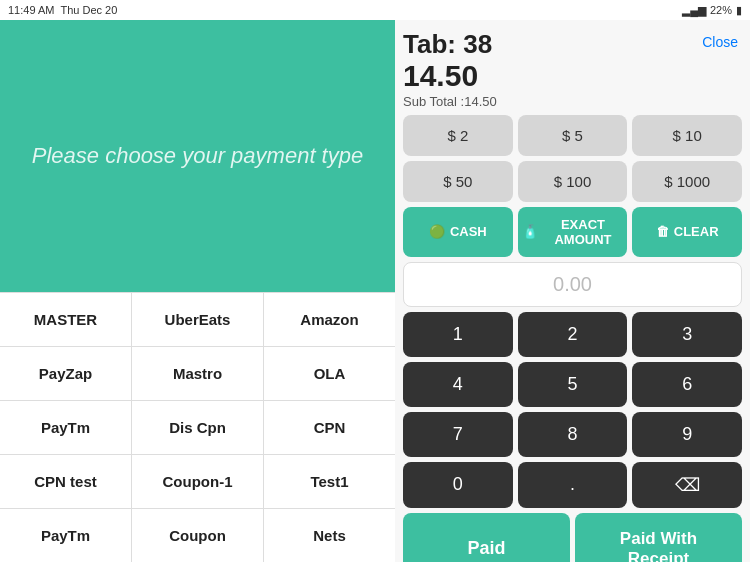 This screenshot has height=562, width=750. What do you see at coordinates (739, 10) in the screenshot?
I see `battery-icon: ▮` at bounding box center [739, 10].